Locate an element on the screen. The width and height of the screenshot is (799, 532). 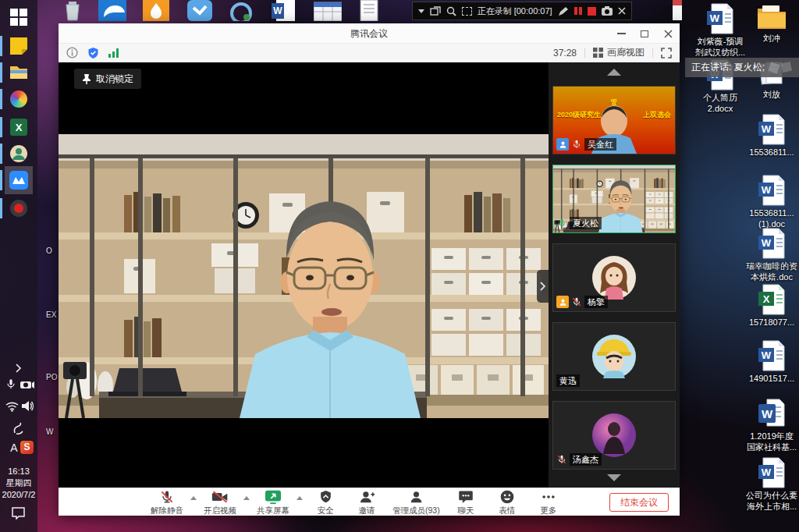
scroll-up-arrow is located at coordinates (614, 72).